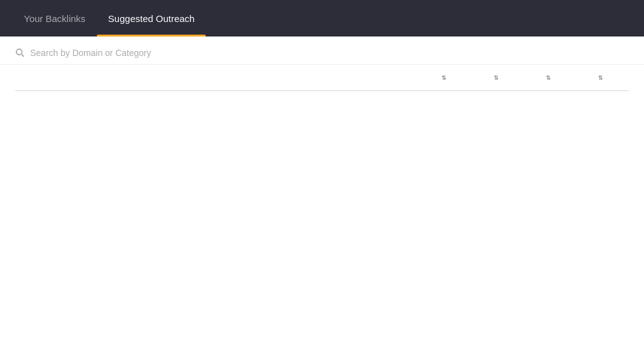  I want to click on col-header-dr: ⇅, so click(447, 78).